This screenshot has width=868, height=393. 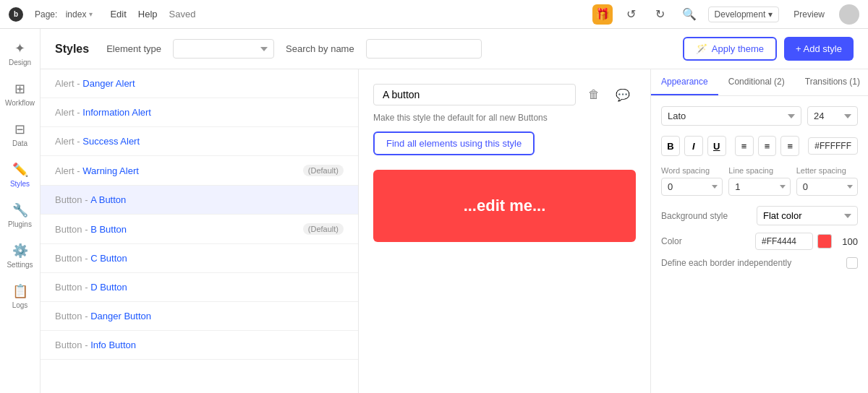 What do you see at coordinates (505, 206) in the screenshot?
I see `button-preview: ...edit me...` at bounding box center [505, 206].